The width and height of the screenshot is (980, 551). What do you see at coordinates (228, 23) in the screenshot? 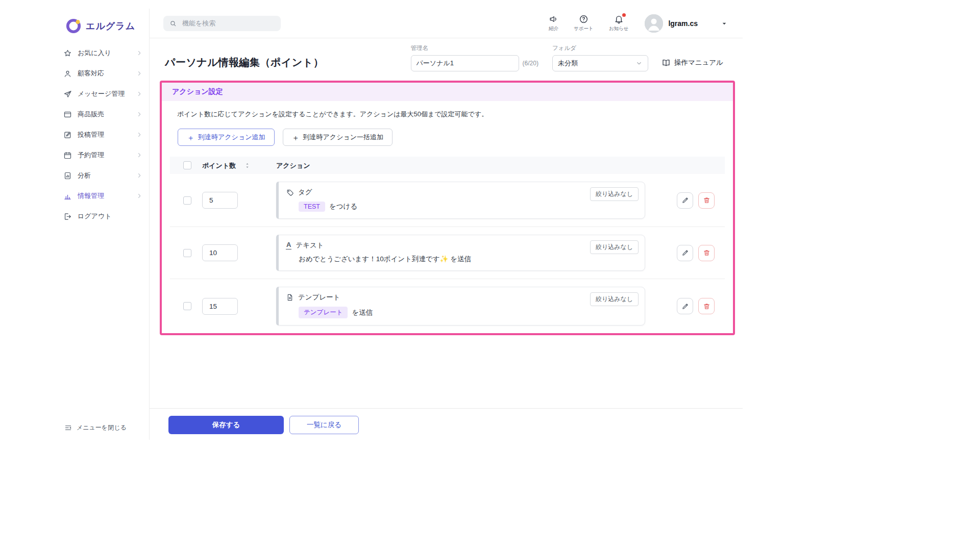
I see `search-input` at bounding box center [228, 23].